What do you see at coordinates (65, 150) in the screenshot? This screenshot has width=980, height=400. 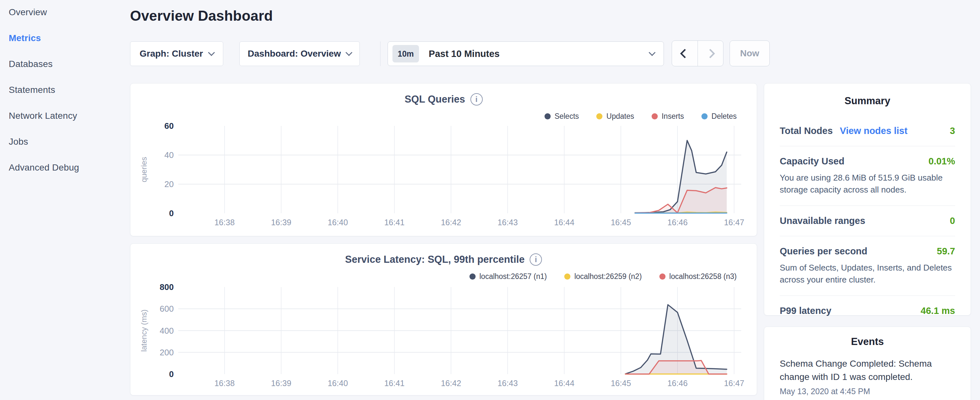 I see `sidebar-item-jobs: Jobs` at bounding box center [65, 150].